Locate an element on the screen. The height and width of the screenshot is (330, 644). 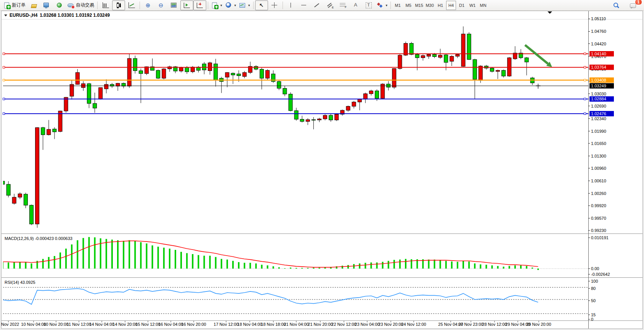
new-order-label: 新订单 is located at coordinates (19, 5).